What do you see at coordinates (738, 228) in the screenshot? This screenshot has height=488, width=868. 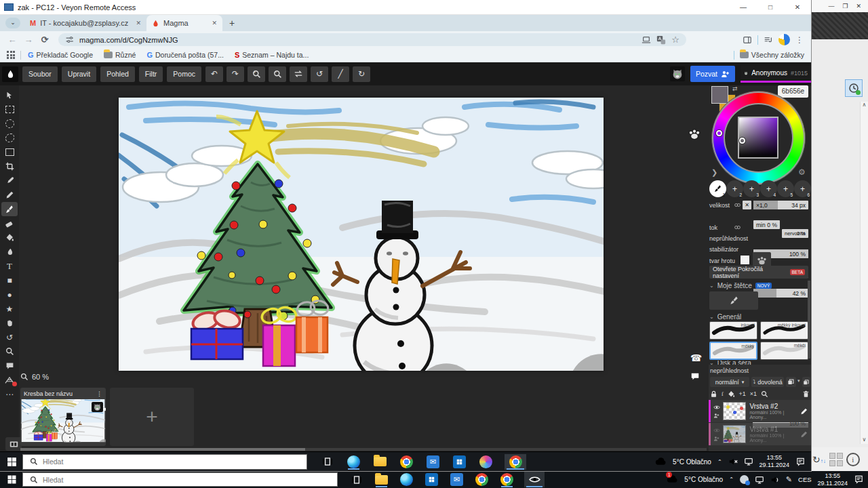 I see `flow-link-icon` at bounding box center [738, 228].